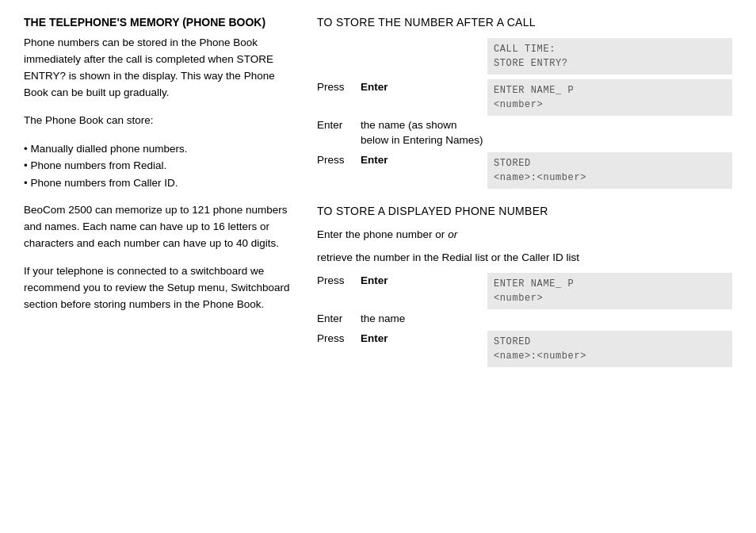  I want to click on display1-line1: CALL TIME:, so click(525, 49).